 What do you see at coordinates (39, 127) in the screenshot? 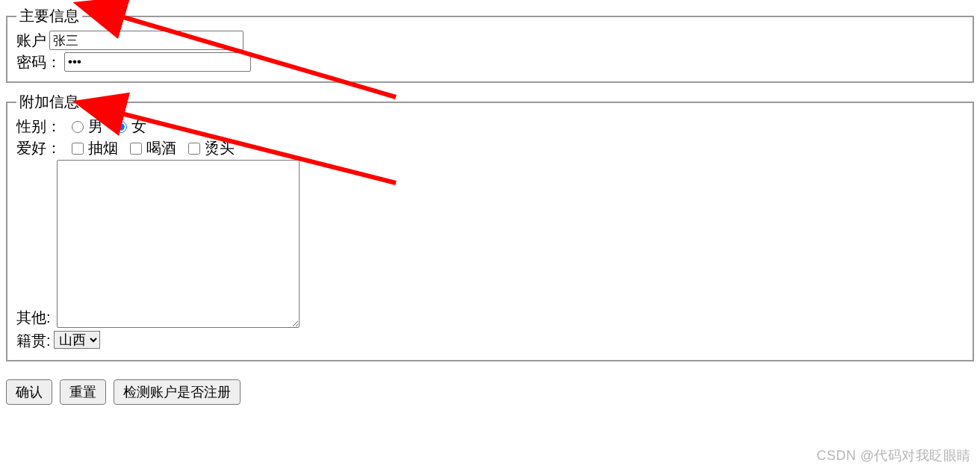
I see `gender-label: 性别：` at bounding box center [39, 127].